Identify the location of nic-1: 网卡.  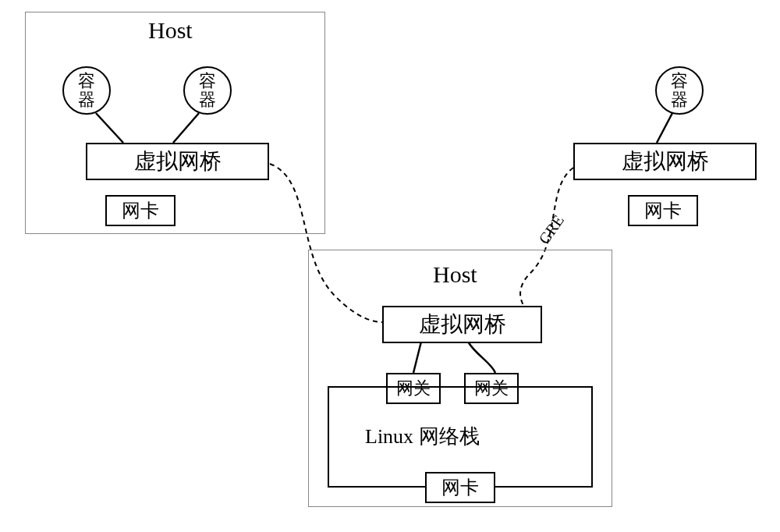
(140, 211).